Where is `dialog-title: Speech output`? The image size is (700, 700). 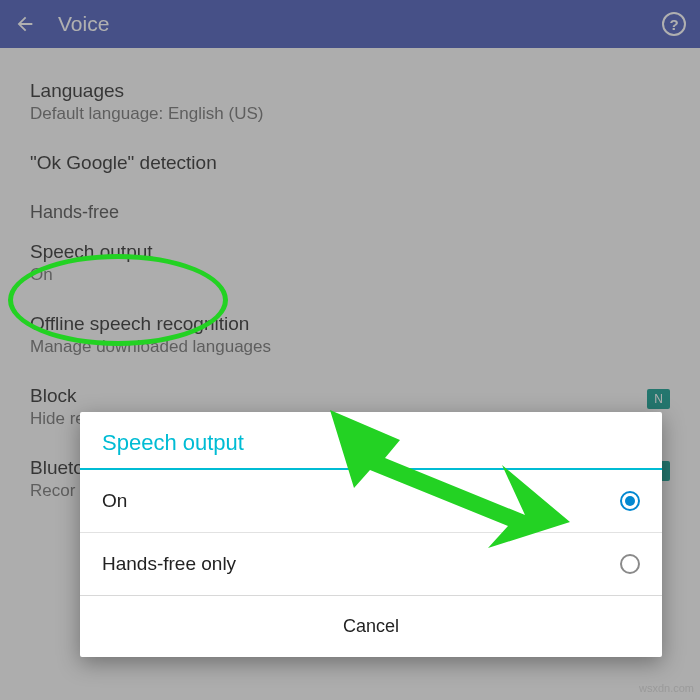 dialog-title: Speech output is located at coordinates (371, 440).